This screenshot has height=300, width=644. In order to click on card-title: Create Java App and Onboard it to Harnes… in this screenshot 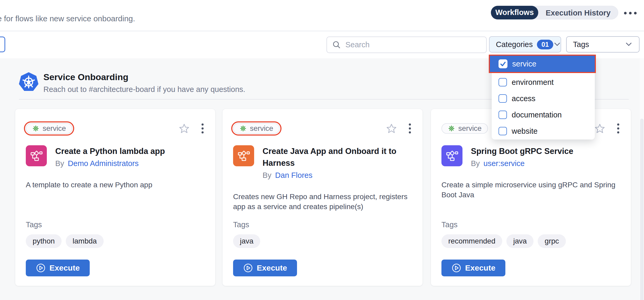, I will do `click(337, 157)`.